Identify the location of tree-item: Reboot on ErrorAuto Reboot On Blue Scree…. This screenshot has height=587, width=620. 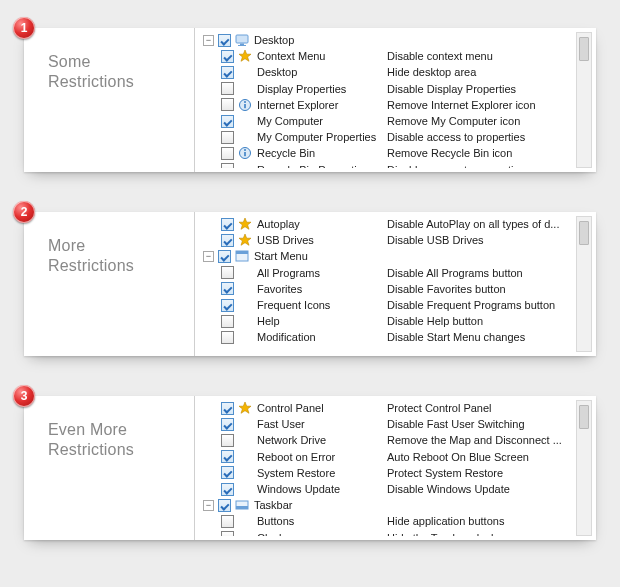
(388, 457).